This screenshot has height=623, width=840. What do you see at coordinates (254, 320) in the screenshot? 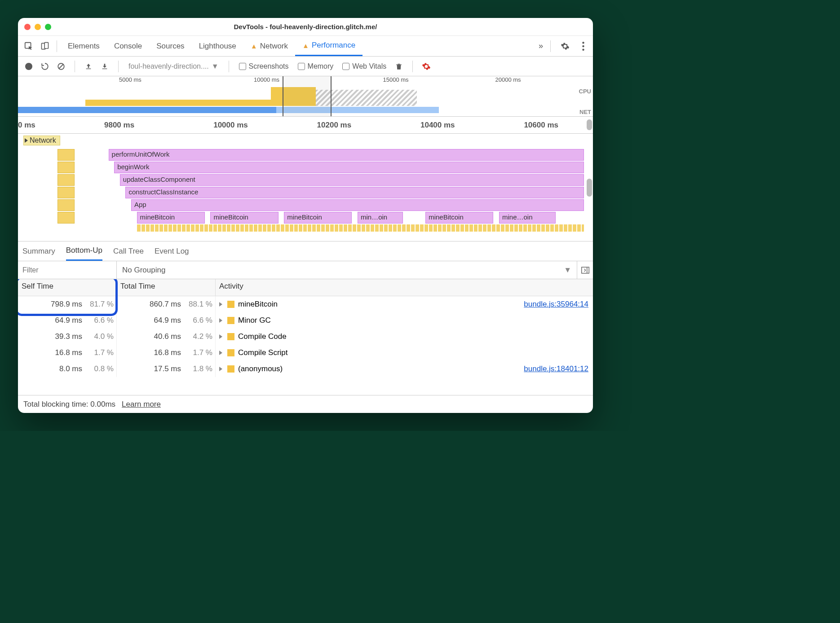
I see `activity-name: Minor GC` at bounding box center [254, 320].